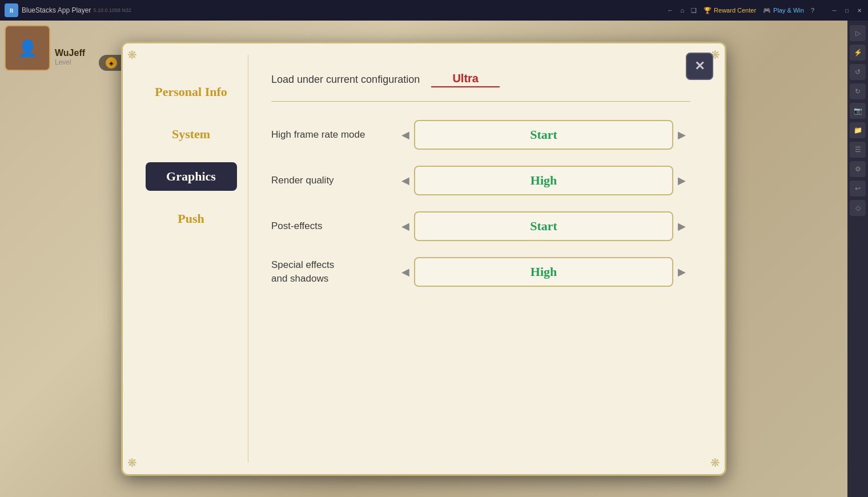 This screenshot has width=868, height=497. What do you see at coordinates (345, 80) in the screenshot?
I see `load-config-label: Load under current configuration` at bounding box center [345, 80].